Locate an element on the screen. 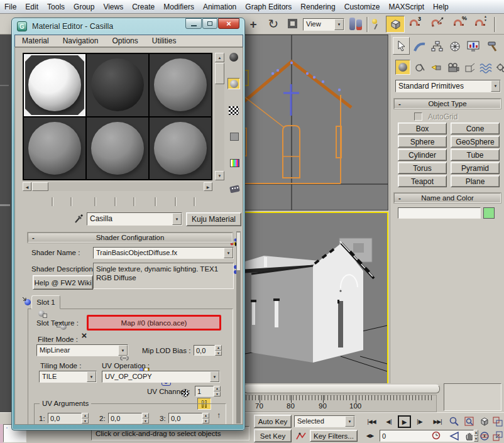  select-rotate-icon: ↻ is located at coordinates (273, 24).